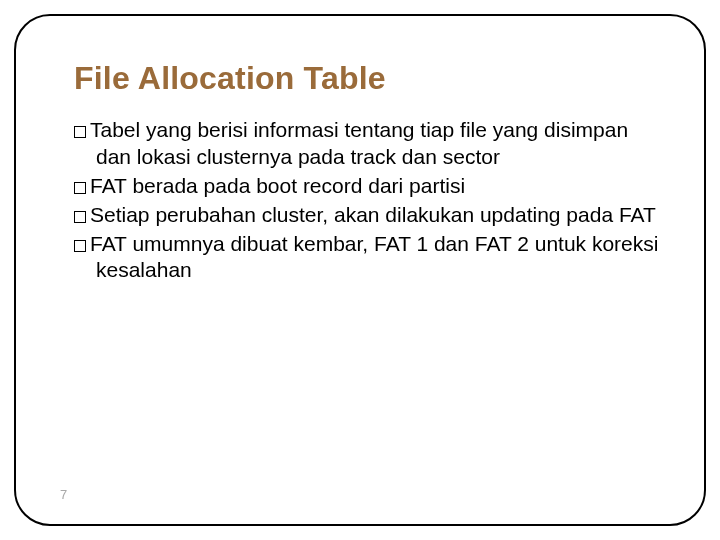  What do you see at coordinates (278, 186) in the screenshot?
I see `bullet-text: FAT berada pada boot record dari partisi` at bounding box center [278, 186].